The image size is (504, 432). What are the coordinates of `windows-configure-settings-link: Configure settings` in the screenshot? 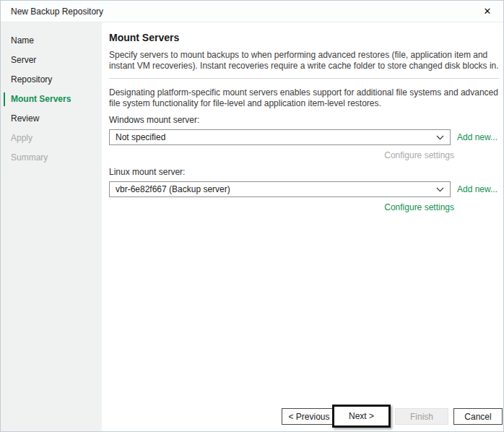 It's located at (282, 155).